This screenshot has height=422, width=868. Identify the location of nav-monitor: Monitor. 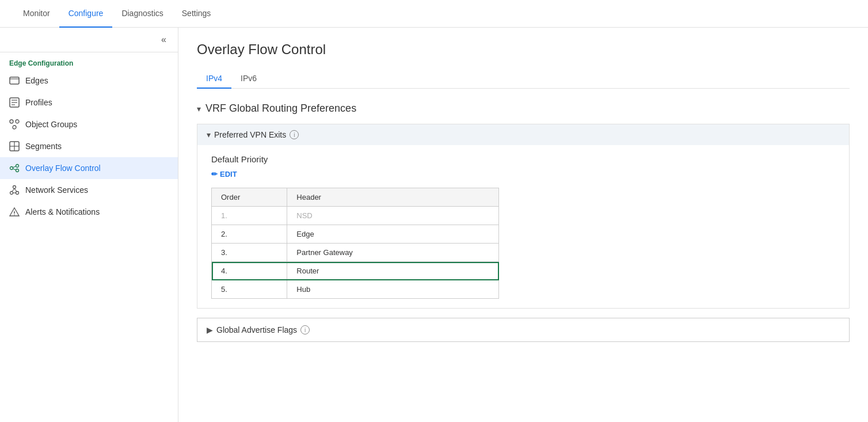
(37, 14).